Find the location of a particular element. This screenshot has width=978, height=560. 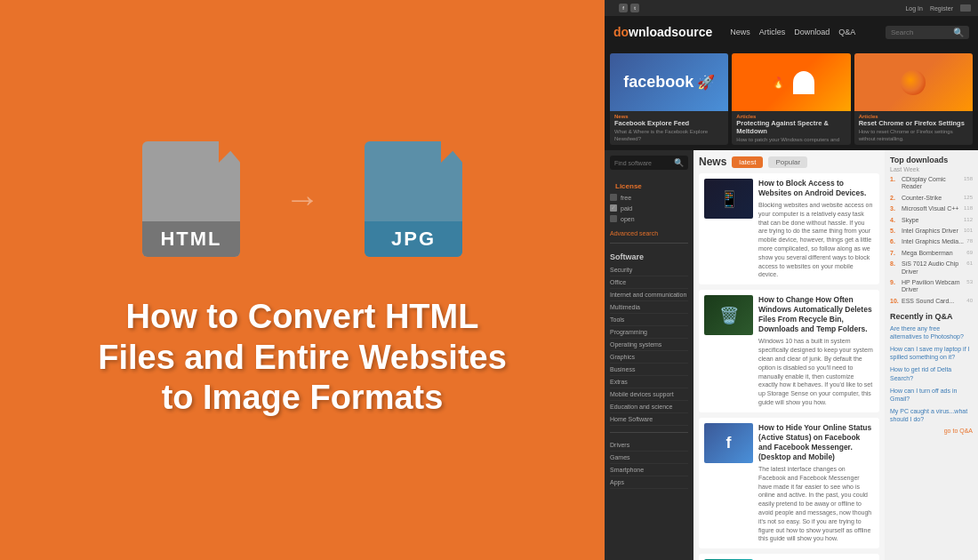

sidebar-item-office: Office is located at coordinates (649, 283).